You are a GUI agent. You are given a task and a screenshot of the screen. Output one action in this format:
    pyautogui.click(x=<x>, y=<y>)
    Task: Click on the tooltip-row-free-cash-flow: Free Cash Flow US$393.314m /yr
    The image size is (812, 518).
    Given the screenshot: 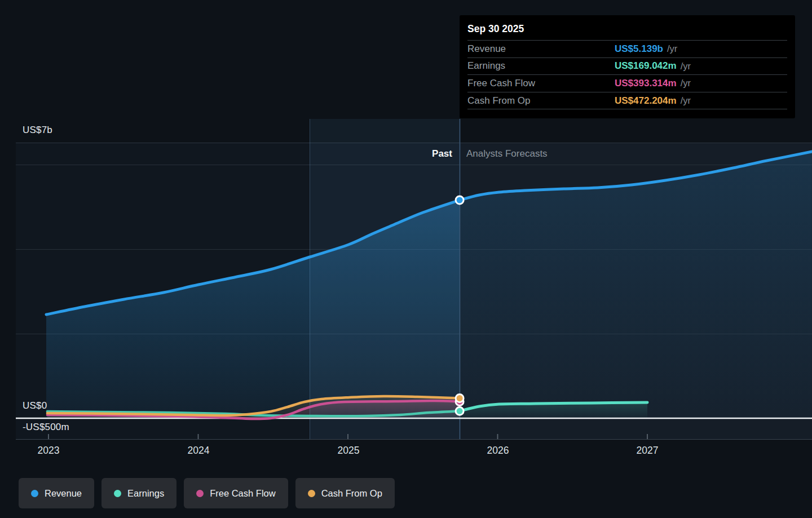 What is the action you would take?
    pyautogui.click(x=627, y=83)
    